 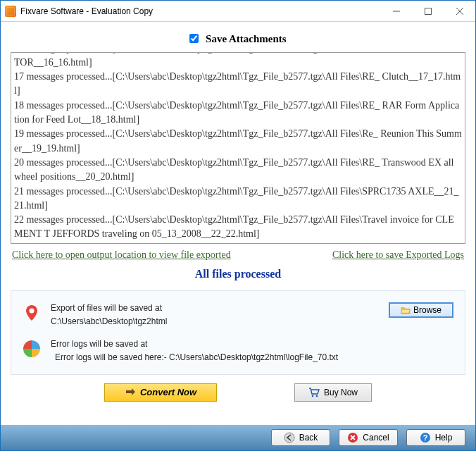 What do you see at coordinates (215, 316) in the screenshot?
I see `export-destination-text: Export of files will be saved at C:\User…` at bounding box center [215, 316].